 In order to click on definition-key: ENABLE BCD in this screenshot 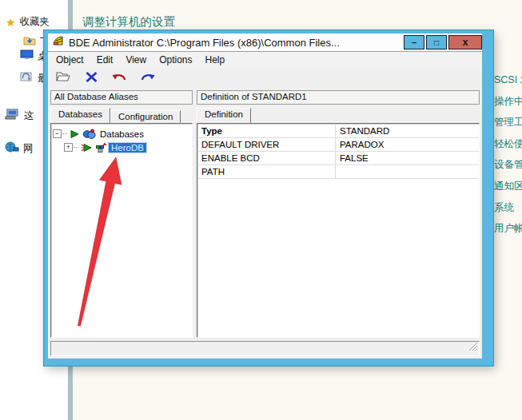, I will do `click(266, 158)`.